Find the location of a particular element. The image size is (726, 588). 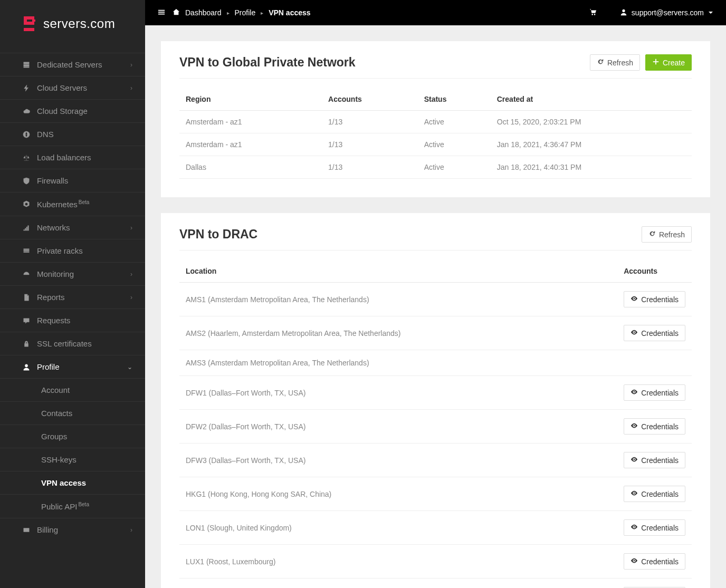

sidebar-subitem-account: Account is located at coordinates (73, 390).